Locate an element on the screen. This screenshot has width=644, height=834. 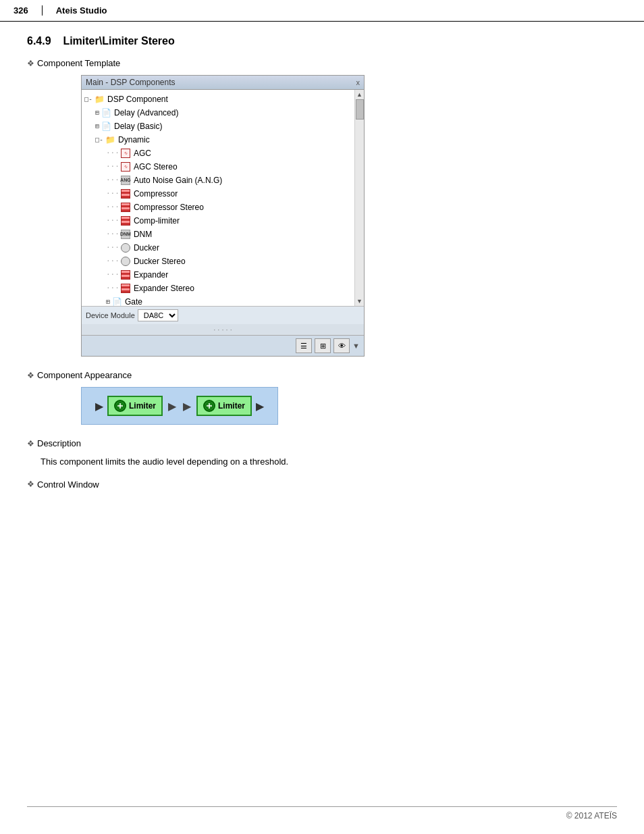
tree-item: ⊞ 📄 Delay (Advanced) is located at coordinates (218, 113).